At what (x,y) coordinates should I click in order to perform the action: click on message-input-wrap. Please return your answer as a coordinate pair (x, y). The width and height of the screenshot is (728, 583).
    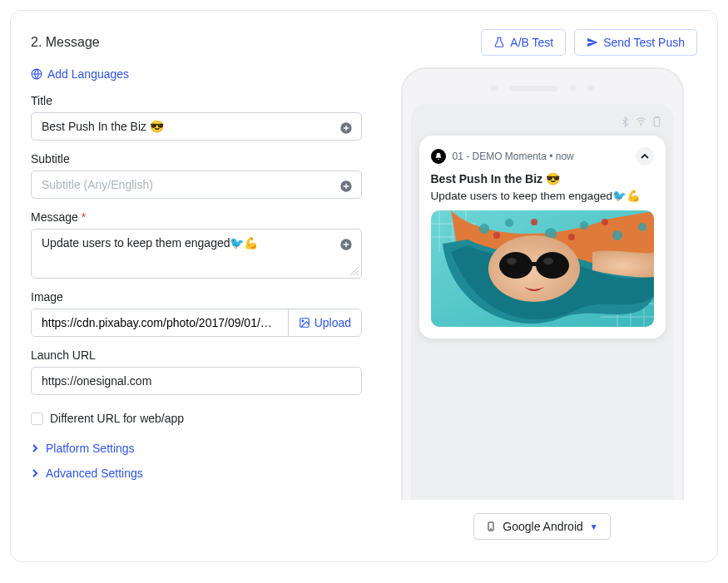
    Looking at the image, I should click on (196, 254).